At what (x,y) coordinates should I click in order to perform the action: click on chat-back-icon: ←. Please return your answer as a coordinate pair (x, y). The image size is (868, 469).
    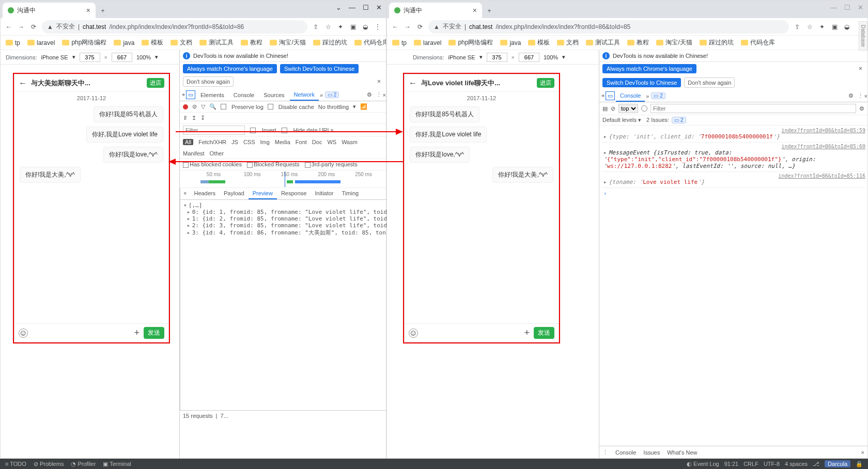
    Looking at the image, I should click on (413, 83).